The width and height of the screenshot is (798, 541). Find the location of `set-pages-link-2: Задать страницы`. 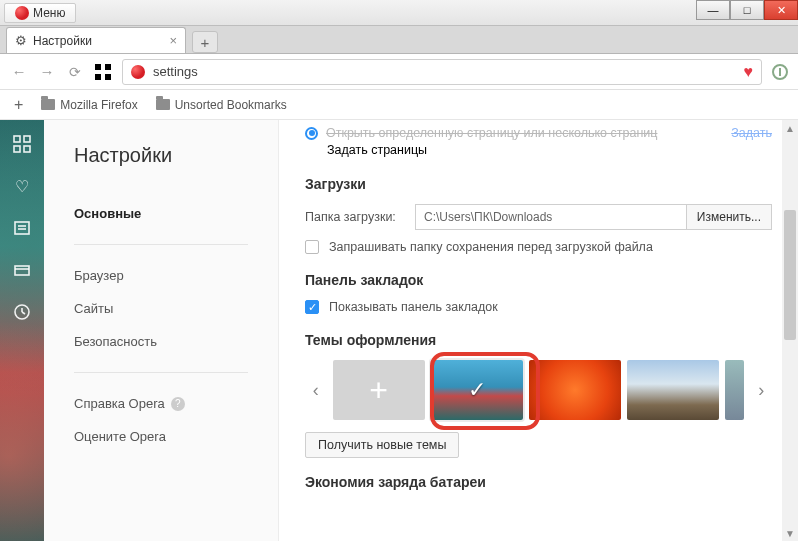

set-pages-link-2: Задать страницы is located at coordinates (377, 150).